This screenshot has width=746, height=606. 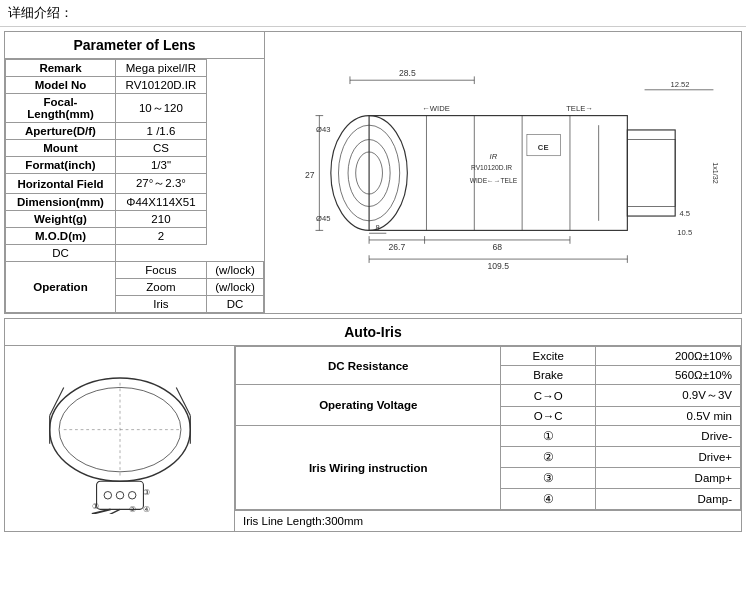 What do you see at coordinates (373, 332) in the screenshot?
I see `iris-section-title: Auto-Iris` at bounding box center [373, 332].